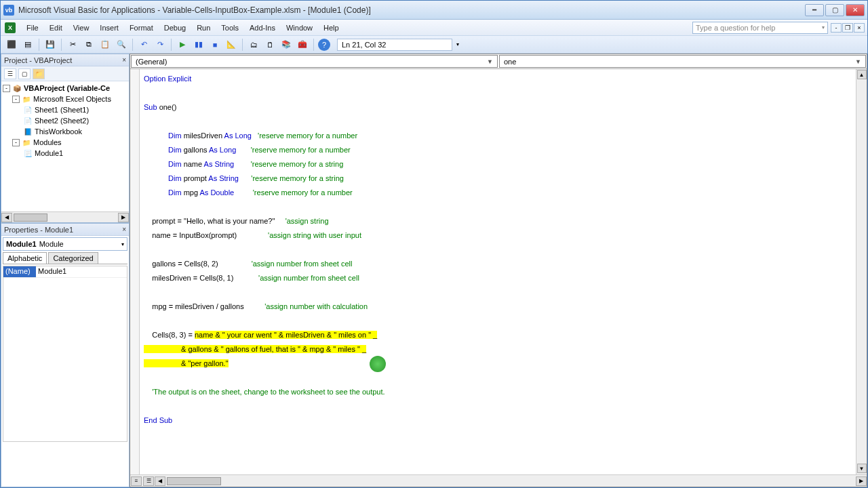  What do you see at coordinates (39, 74) in the screenshot?
I see `toggle-folders-icon: 📁` at bounding box center [39, 74].